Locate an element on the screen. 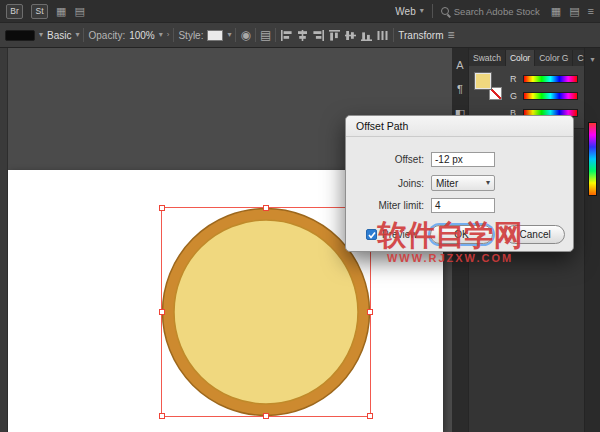 The image size is (600, 432). distribute-icon is located at coordinates (382, 36).